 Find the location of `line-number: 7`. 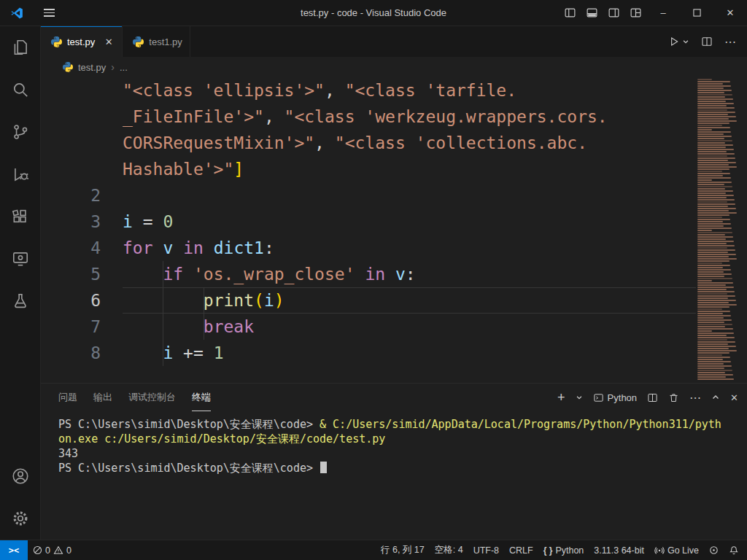

line-number: 7 is located at coordinates (71, 327).